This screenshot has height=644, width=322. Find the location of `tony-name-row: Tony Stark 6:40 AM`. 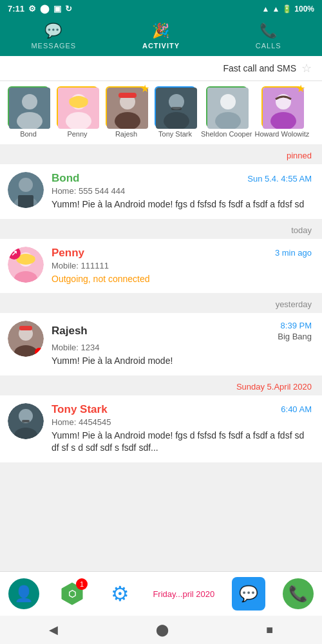

tony-name-row: Tony Stark 6:40 AM is located at coordinates (182, 410).